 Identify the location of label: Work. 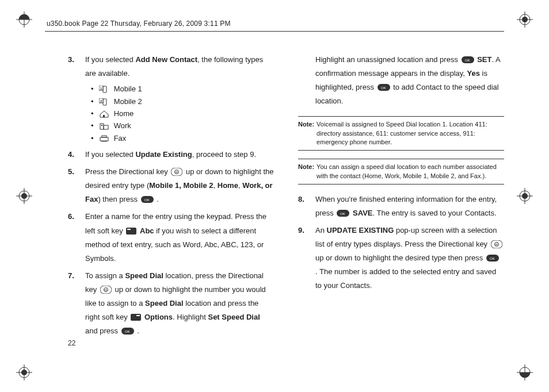
(123, 125).